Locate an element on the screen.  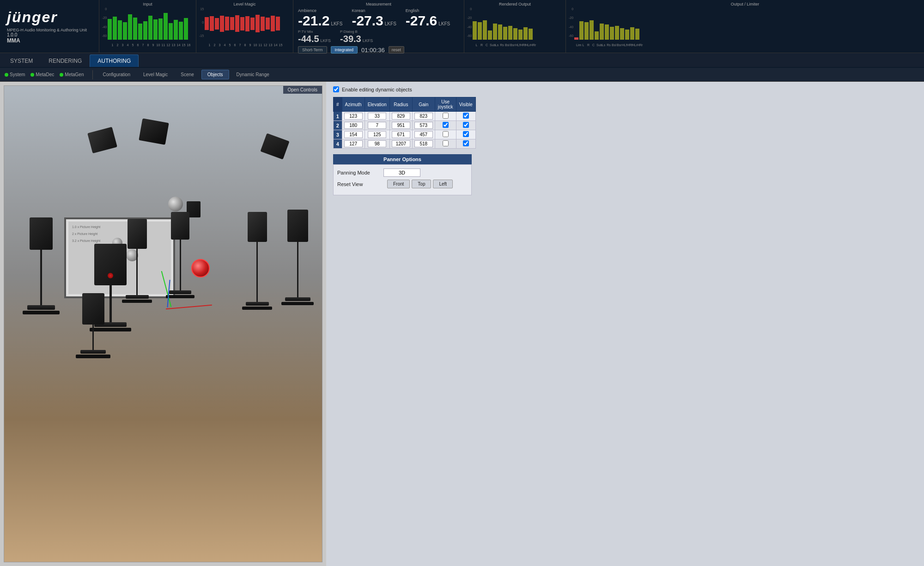
ptvmix-value: -44.5 is located at coordinates (309, 39).